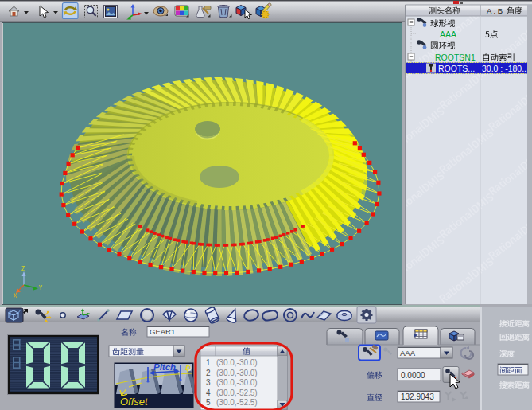 The image size is (532, 410). What do you see at coordinates (495, 11) in the screenshot?
I see `svg-text: A : B` at bounding box center [495, 11].